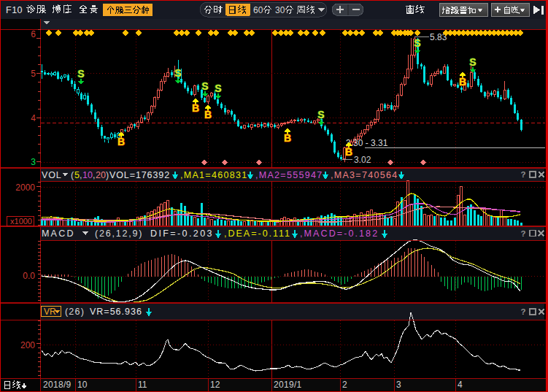  What do you see at coordinates (28, 345) in the screenshot?
I see `svg-text: 200` at bounding box center [28, 345].